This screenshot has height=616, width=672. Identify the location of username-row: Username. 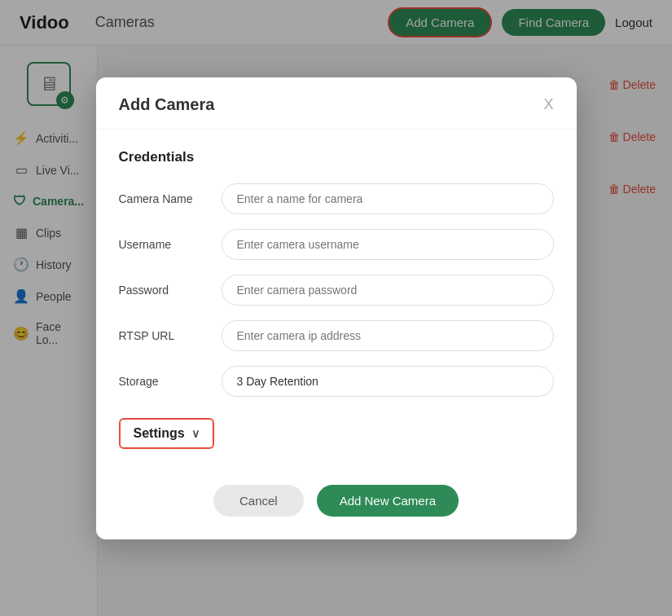
(336, 244).